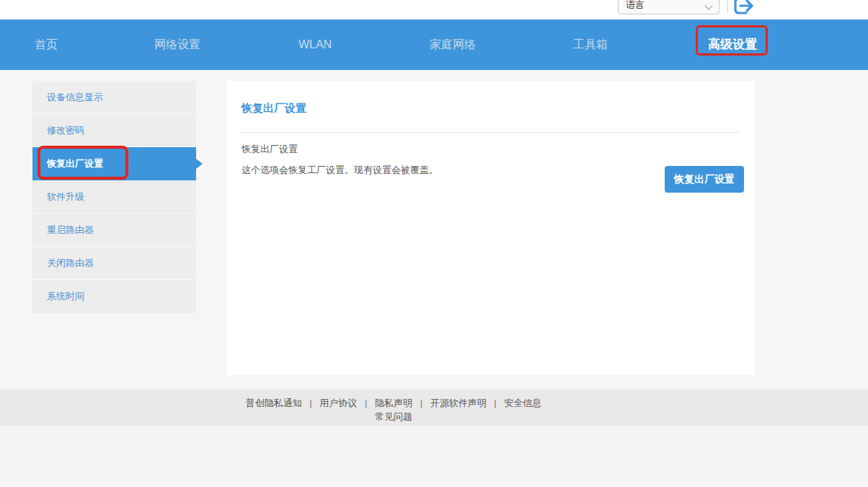  Describe the element at coordinates (114, 230) in the screenshot. I see `sidebar-item-restart-router: 重启路由器` at that location.